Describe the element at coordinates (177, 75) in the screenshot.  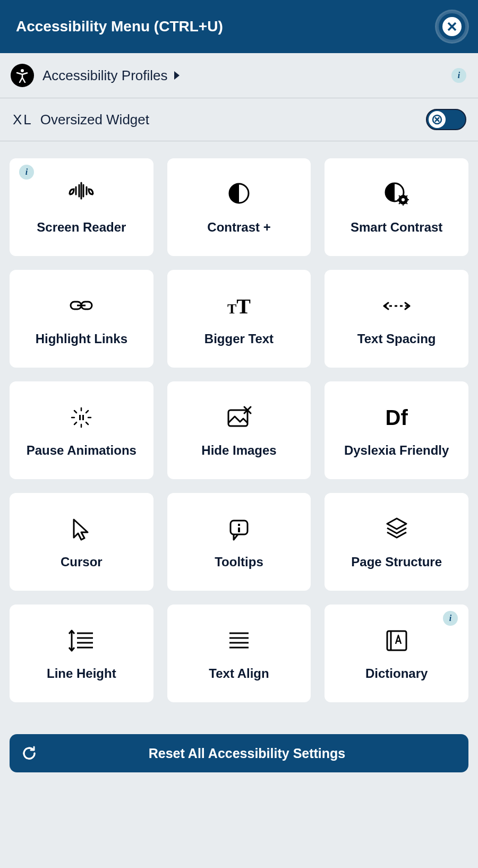
I see `chevron-right-icon` at that location.